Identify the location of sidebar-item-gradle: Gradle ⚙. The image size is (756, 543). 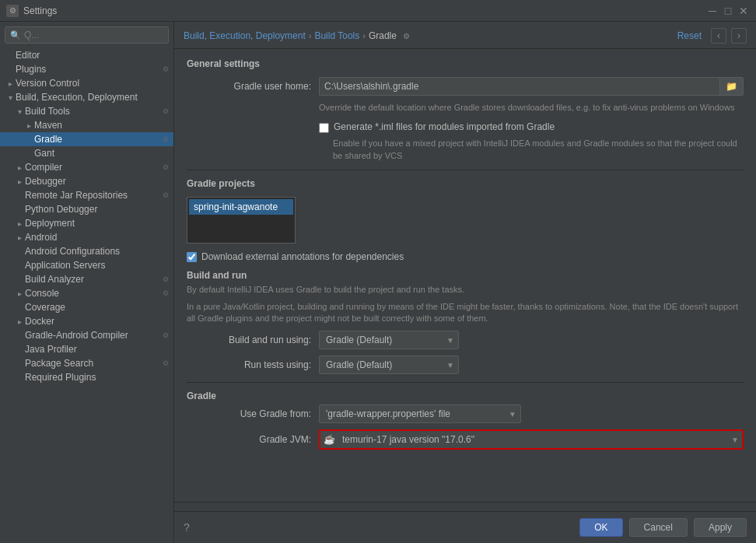
(87, 139).